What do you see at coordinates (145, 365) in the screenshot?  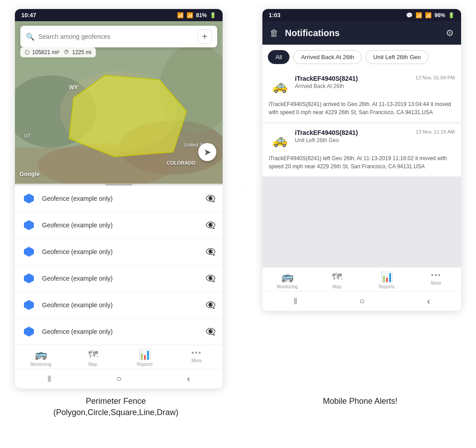 I see `reports-label: Reports` at bounding box center [145, 365].